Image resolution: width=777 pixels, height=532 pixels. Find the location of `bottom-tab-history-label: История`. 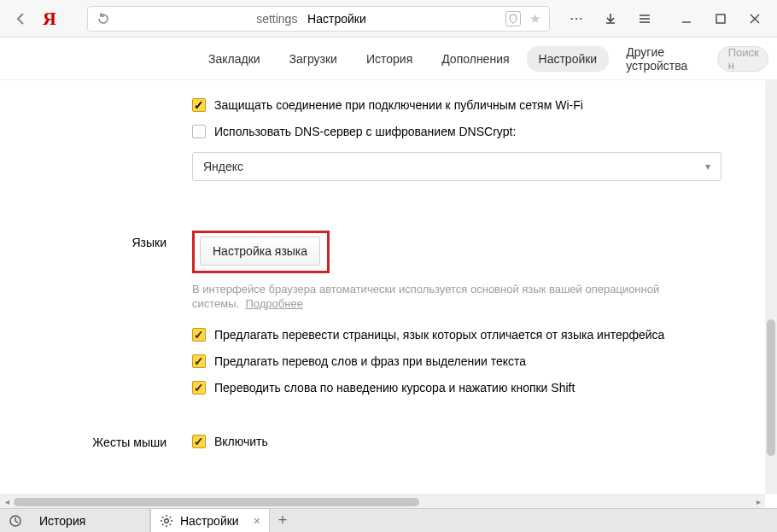

bottom-tab-history-label: История is located at coordinates (62, 521).